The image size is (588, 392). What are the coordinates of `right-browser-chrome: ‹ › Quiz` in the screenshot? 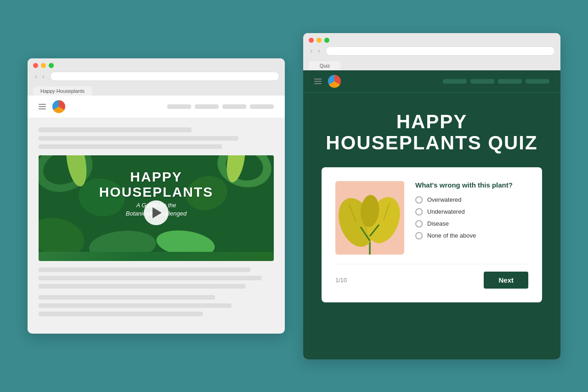 It's located at (432, 51).